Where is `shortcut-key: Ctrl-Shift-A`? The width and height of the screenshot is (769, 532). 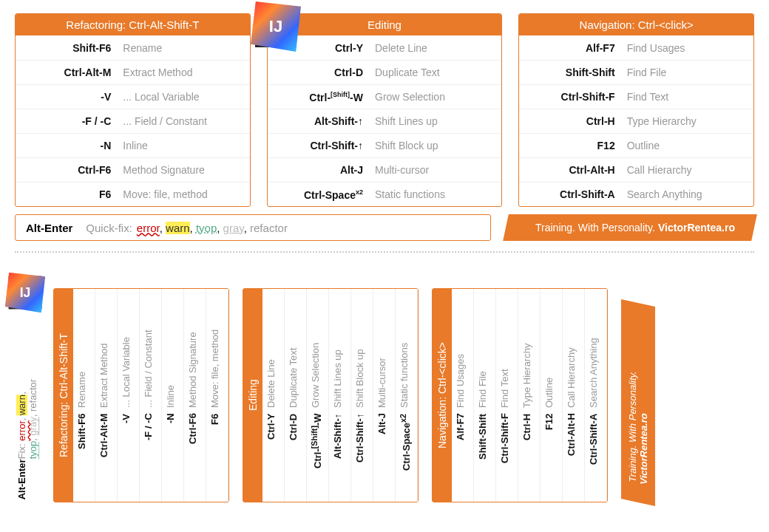
shortcut-key: Ctrl-Shift-A is located at coordinates (596, 452).